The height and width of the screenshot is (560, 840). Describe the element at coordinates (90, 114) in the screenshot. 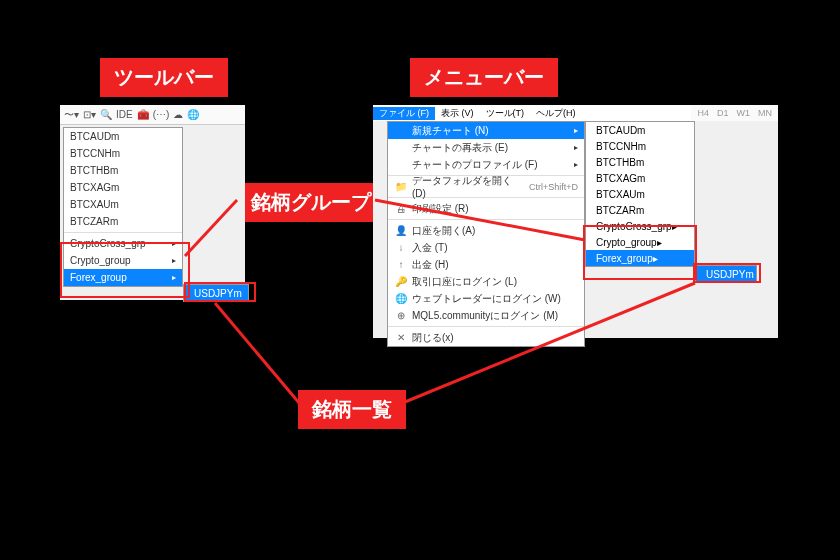

I see `chart-bar-icon: ⊡▾` at that location.